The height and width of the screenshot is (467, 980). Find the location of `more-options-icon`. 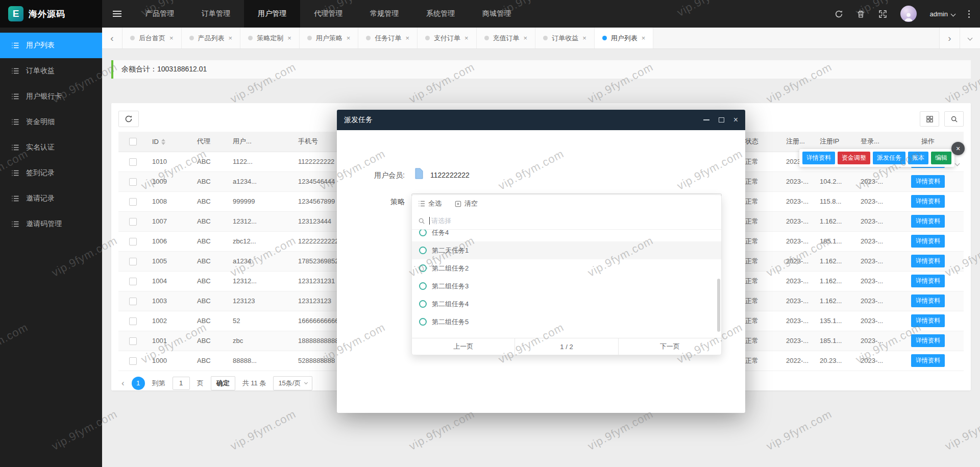

more-options-icon is located at coordinates (969, 14).